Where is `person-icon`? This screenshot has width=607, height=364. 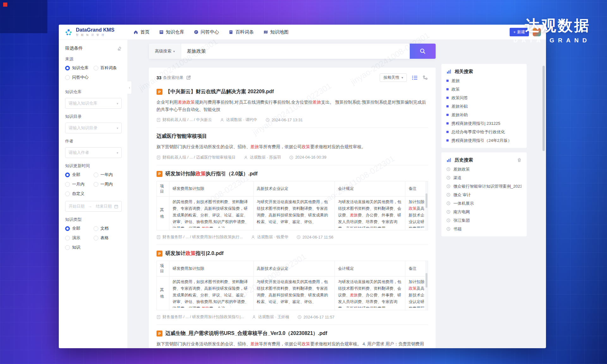
person-icon is located at coordinates (254, 317).